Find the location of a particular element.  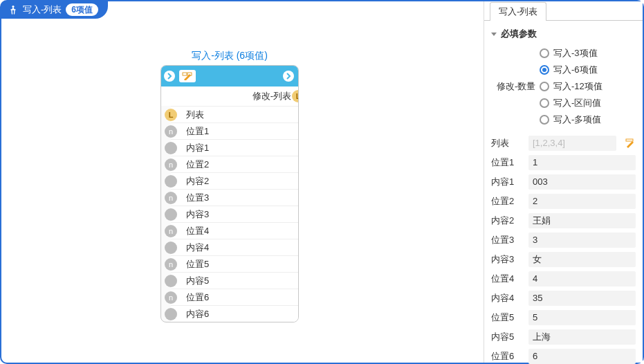

field-label: 位置3 is located at coordinates (507, 240).